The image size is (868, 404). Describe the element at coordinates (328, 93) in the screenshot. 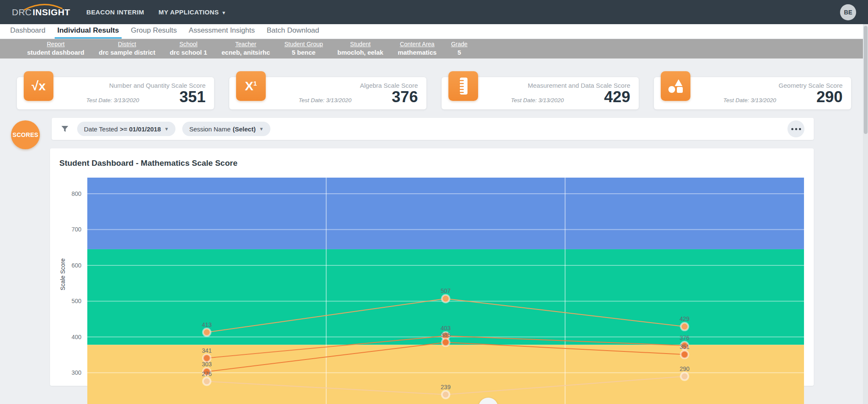

I see `card-algebra: X1 Algebra Scale Score Test Date: 3/13/2…` at that location.